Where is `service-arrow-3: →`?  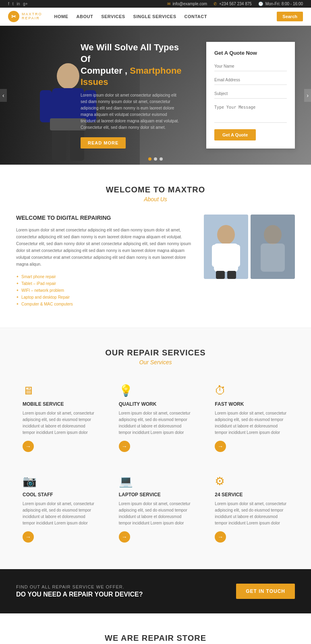
service-arrow-3: → is located at coordinates (28, 537).